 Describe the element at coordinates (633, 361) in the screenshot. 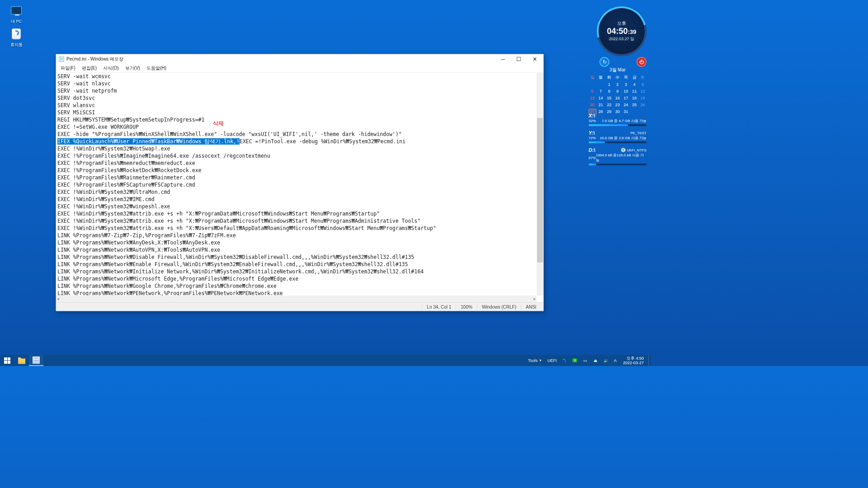

I see `tray-clock: 오후 4:50 2022-03-27` at that location.